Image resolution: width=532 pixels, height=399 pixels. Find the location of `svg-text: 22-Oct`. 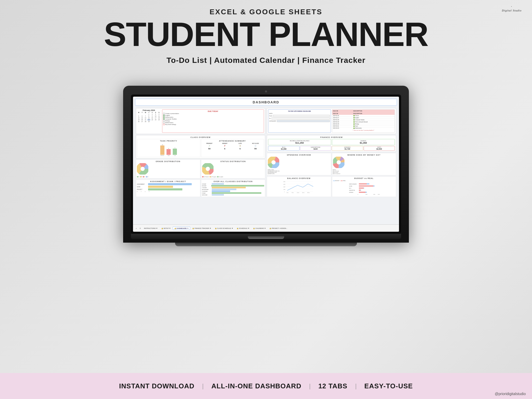

svg-text: 22-Oct is located at coordinates (303, 193).